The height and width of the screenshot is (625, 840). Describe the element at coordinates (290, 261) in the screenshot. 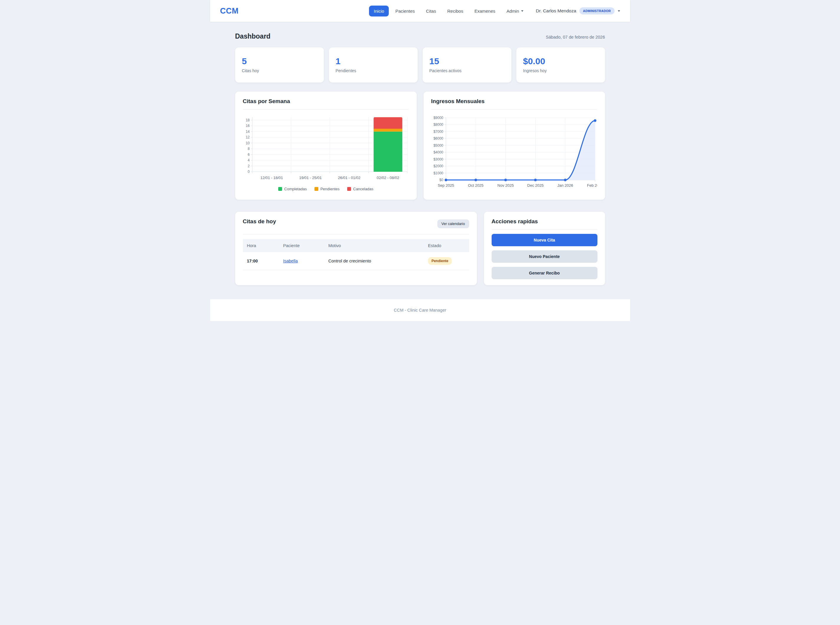

I see `patient-link: Isabella` at that location.